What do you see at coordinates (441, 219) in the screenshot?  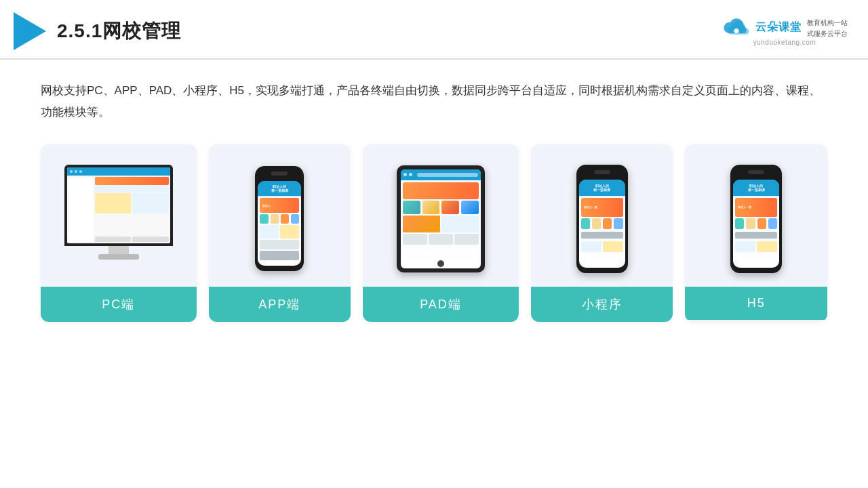 I see `tablet-mockup` at bounding box center [441, 219].